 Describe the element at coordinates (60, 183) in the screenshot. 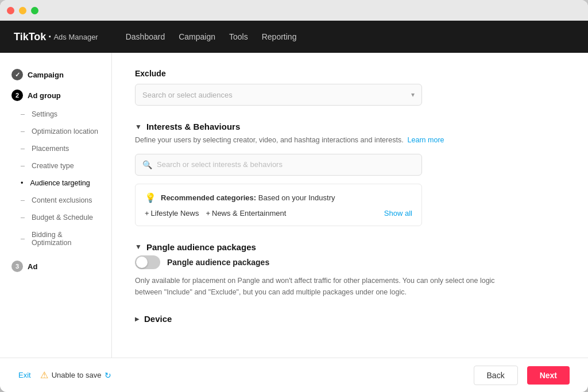

I see `audience-label: Audience targeting` at that location.